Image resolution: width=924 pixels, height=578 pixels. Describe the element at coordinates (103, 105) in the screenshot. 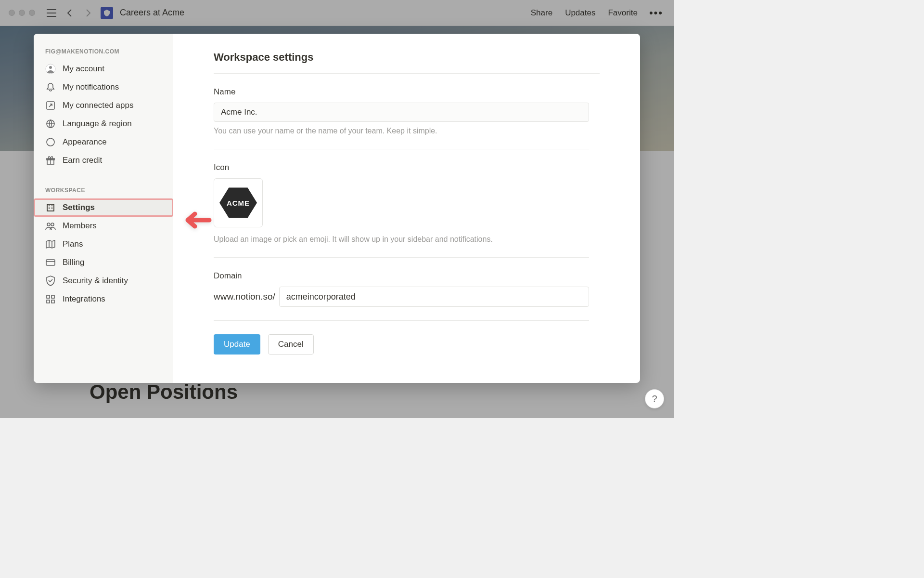

I see `sidebar-item-connected-apps: My connected apps` at that location.